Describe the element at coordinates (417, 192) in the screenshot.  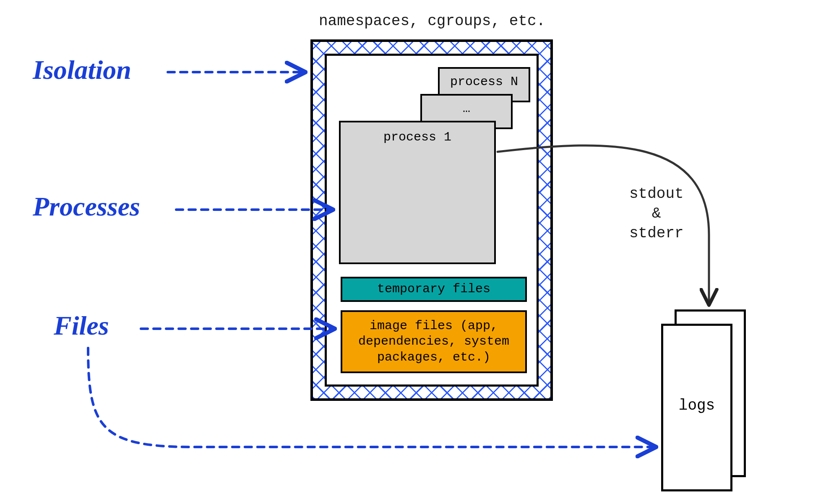
I see `process-card-1: process 1` at that location.